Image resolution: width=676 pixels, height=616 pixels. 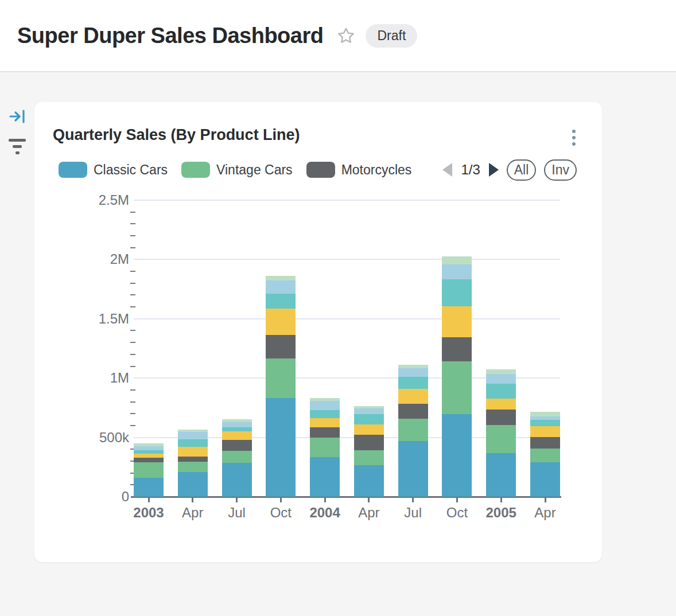 I want to click on chart-title: Quarterly Sales (By Product Line), so click(x=177, y=135).